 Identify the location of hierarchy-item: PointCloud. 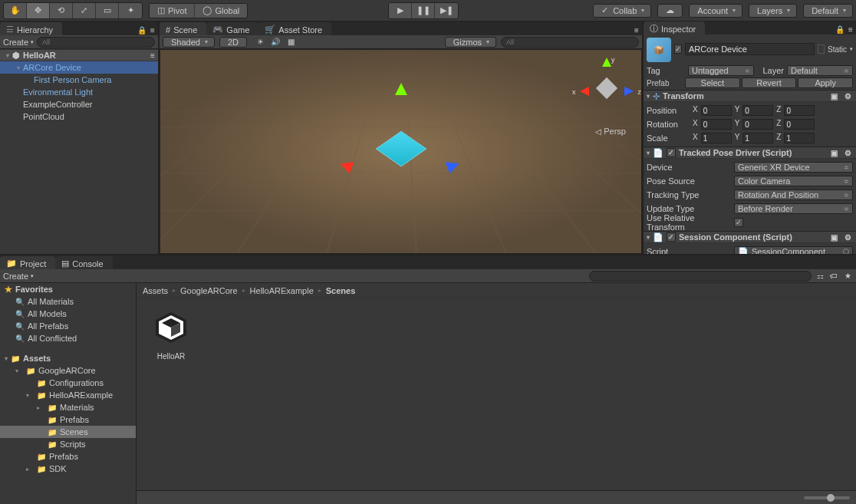
(79, 117).